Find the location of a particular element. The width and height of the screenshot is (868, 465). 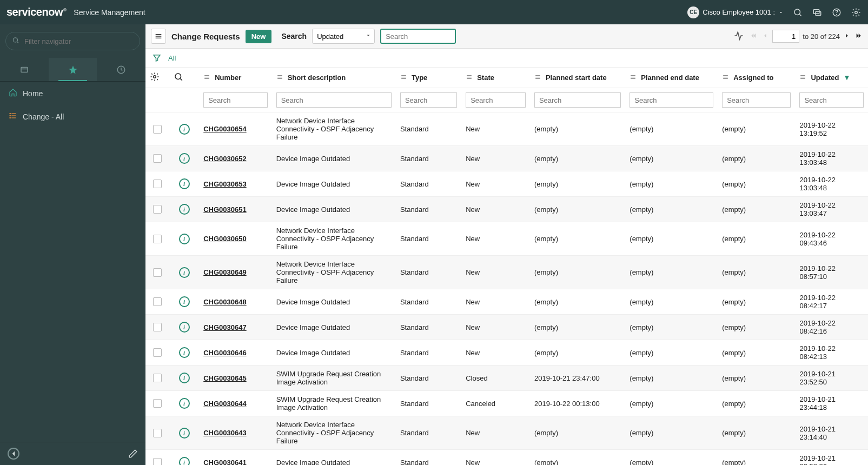

cell-planned-start: (empty) is located at coordinates (578, 184).